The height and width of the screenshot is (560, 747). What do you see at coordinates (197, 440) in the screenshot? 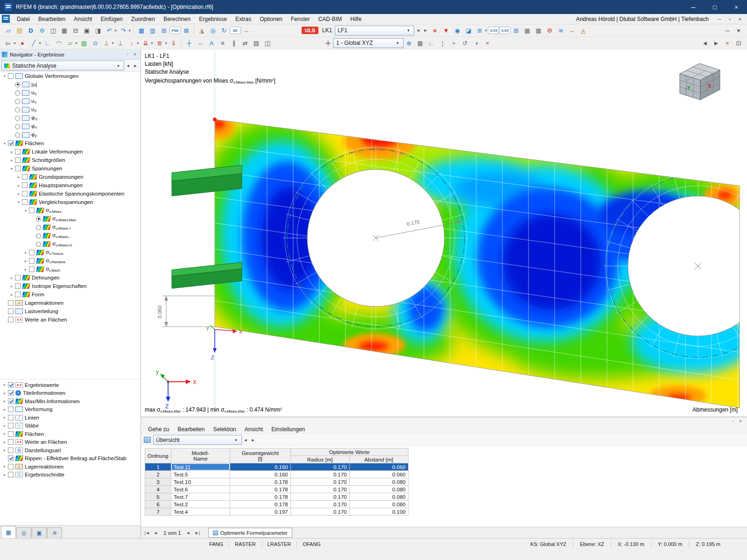
I see `table-view-combo: Übersicht ▾` at bounding box center [197, 440].